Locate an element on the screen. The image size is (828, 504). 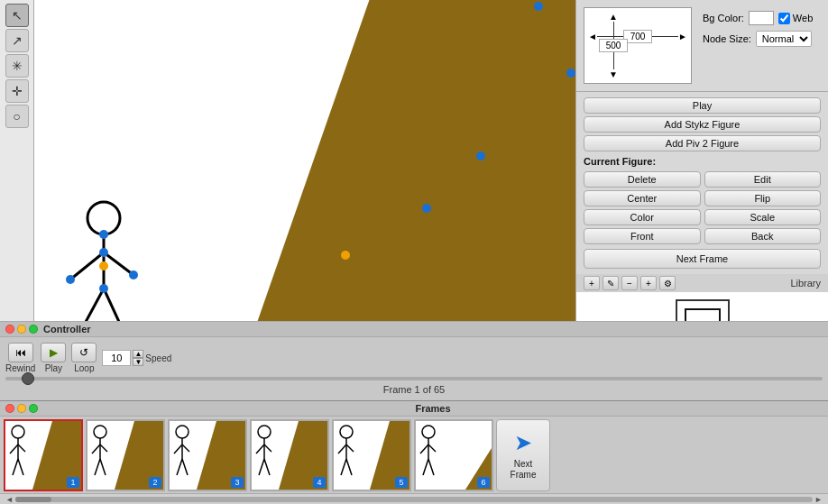
scroll-track is located at coordinates (414, 499).